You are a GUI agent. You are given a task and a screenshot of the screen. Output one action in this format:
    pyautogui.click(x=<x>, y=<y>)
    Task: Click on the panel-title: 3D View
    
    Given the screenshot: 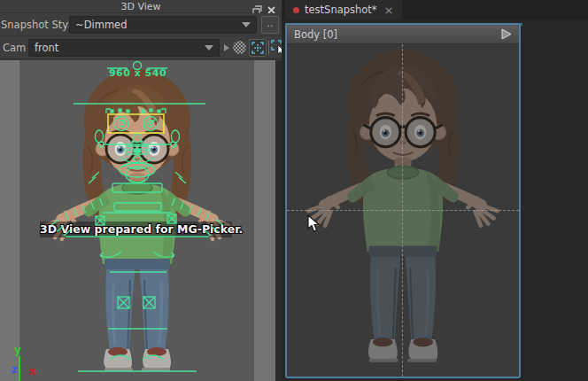 What is the action you would take?
    pyautogui.click(x=141, y=7)
    